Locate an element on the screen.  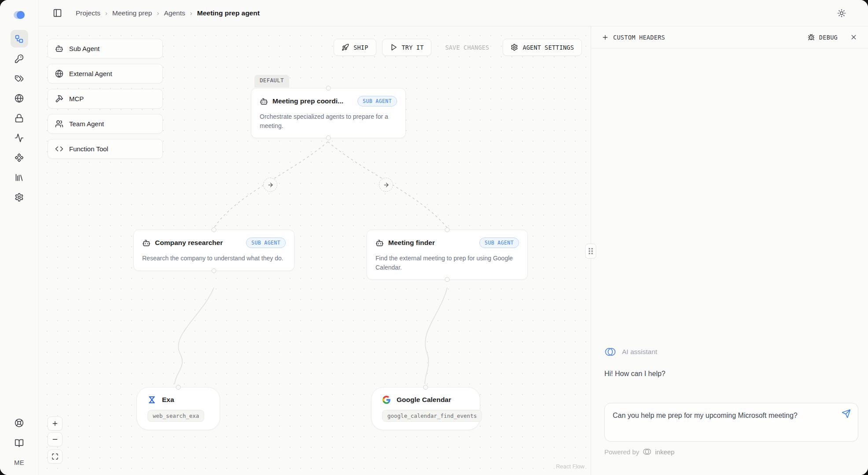
zoom-in-button is located at coordinates (55, 424).